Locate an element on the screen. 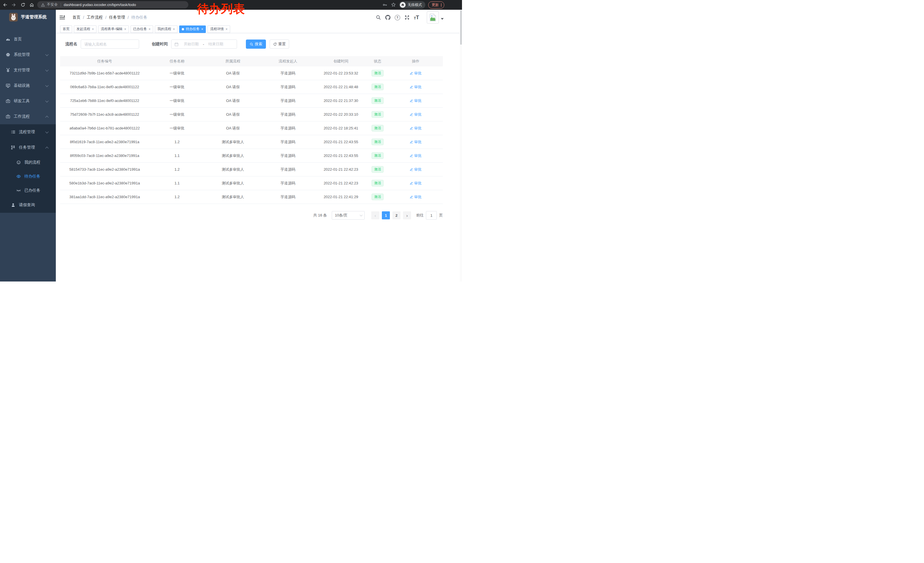  sidebar-item-infra: 基础设施 is located at coordinates (28, 86).